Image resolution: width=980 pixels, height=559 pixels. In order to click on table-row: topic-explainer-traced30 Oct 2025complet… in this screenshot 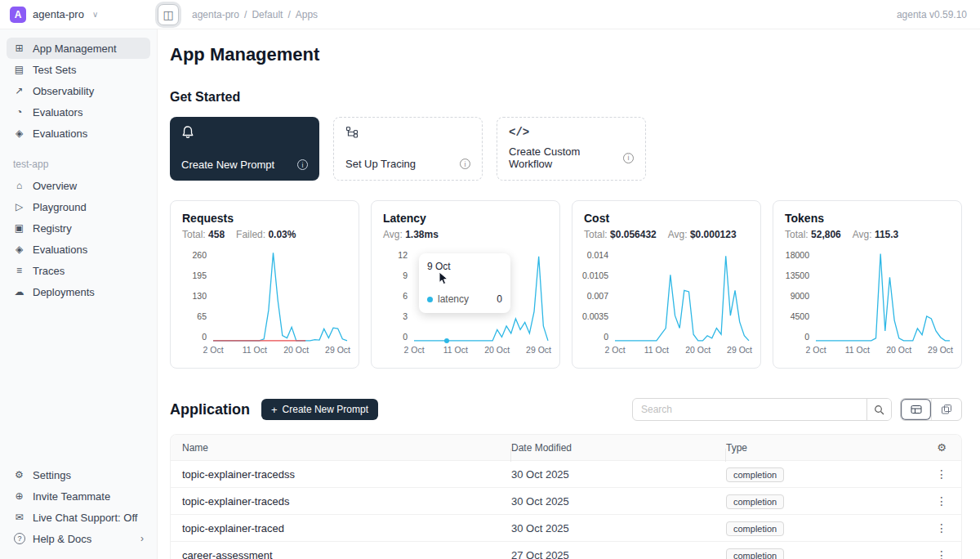, I will do `click(566, 528)`.